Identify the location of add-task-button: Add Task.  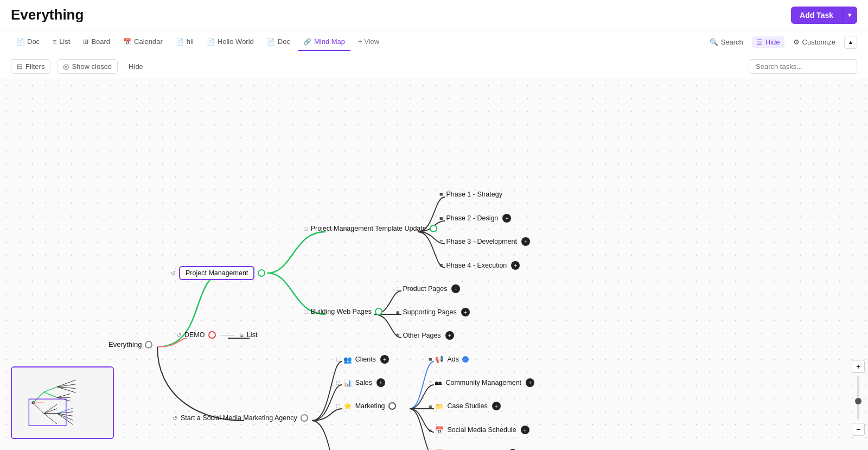
(816, 15).